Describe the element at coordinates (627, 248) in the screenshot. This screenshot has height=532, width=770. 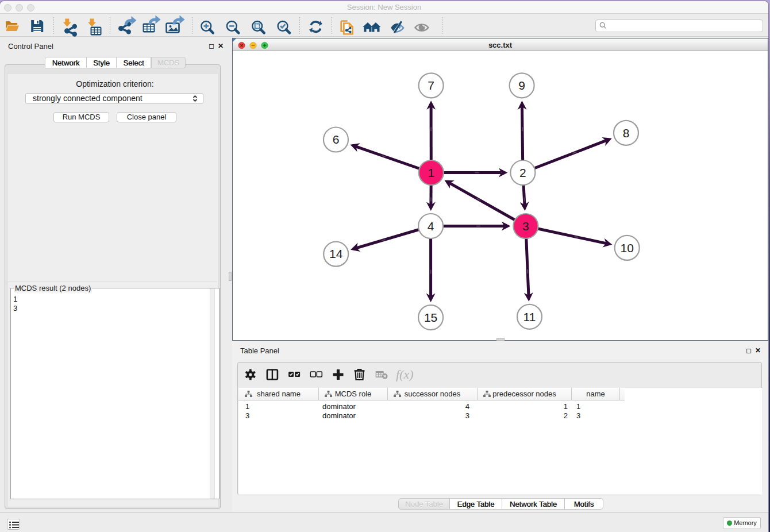
I see `svg-text: 10` at that location.